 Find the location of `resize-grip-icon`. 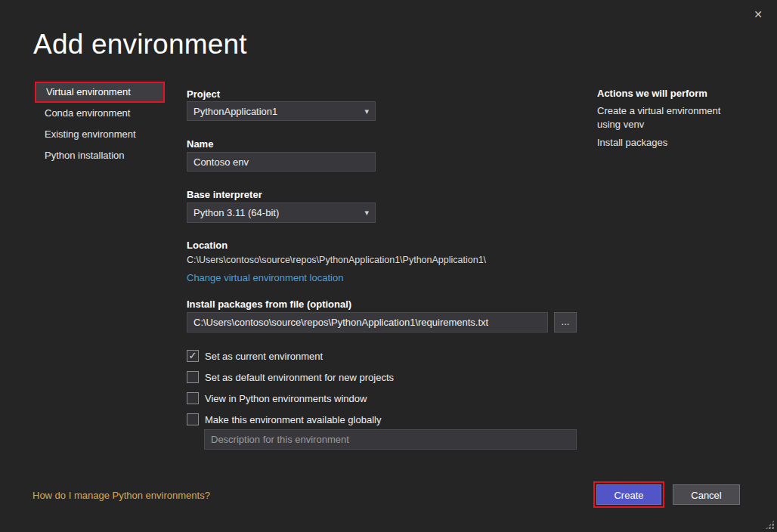

resize-grip-icon is located at coordinates (769, 524).